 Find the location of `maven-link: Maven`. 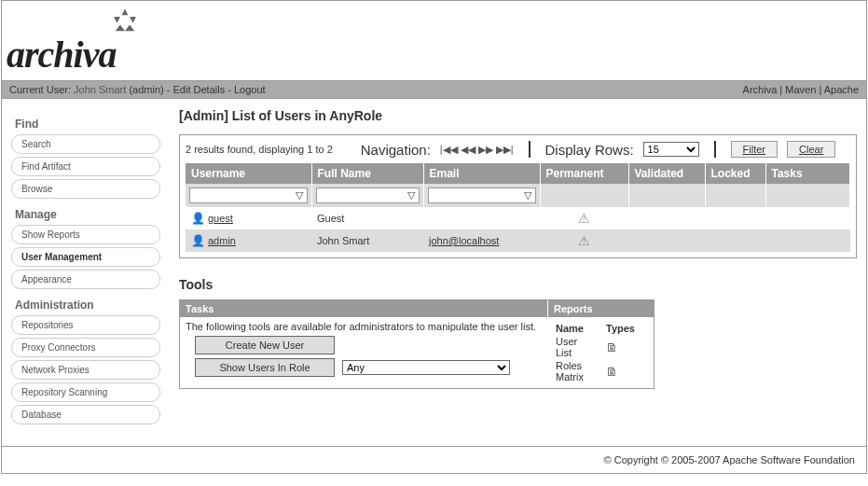

maven-link: Maven is located at coordinates (800, 90).